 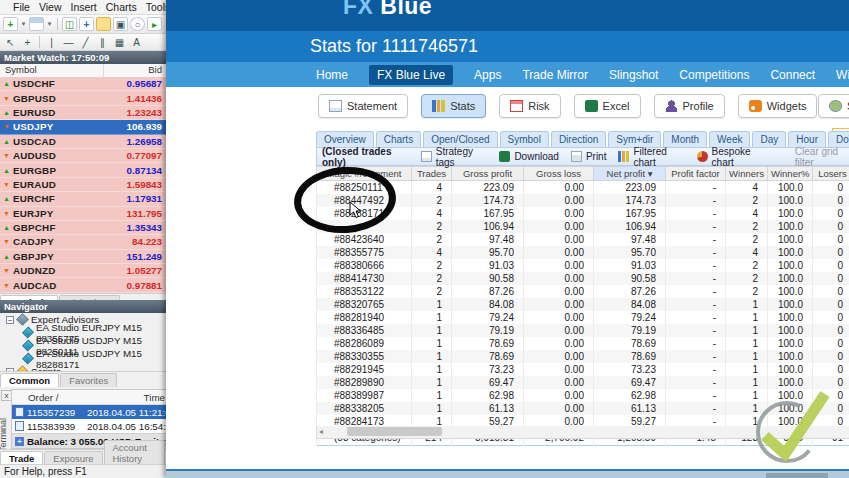 What do you see at coordinates (583, 200) in the screenshot?
I see `table-row: #88447492 2 174.73 0.00 174.73 - 2 100.0…` at bounding box center [583, 200].